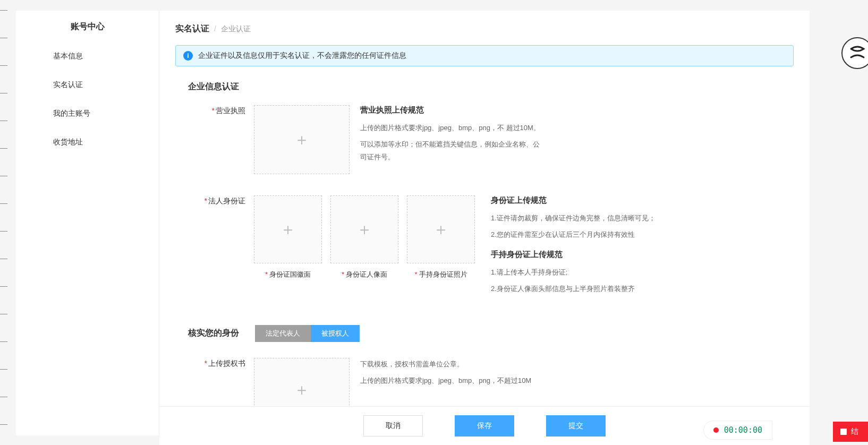 The height and width of the screenshot is (445, 868). Describe the element at coordinates (87, 56) in the screenshot. I see `sidebar-item-basic-info: 基本信息` at that location.